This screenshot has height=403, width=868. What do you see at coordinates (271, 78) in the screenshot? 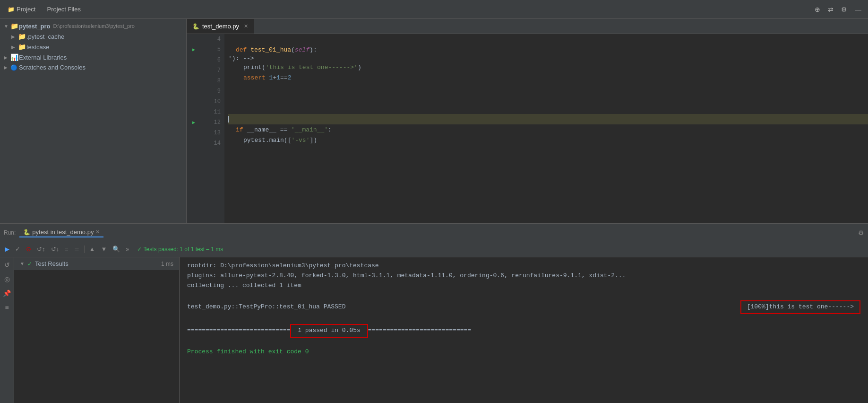
I see `number-1: 1` at bounding box center [271, 78].